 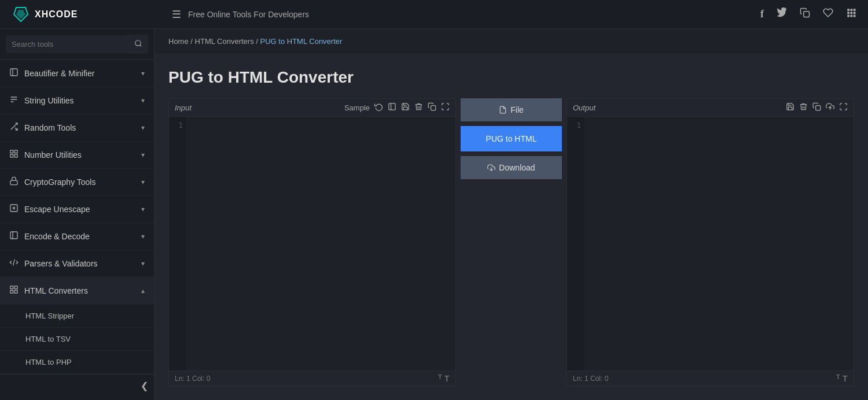 I want to click on sidebar-subitem-html-php: HTML to PHP, so click(x=77, y=362).